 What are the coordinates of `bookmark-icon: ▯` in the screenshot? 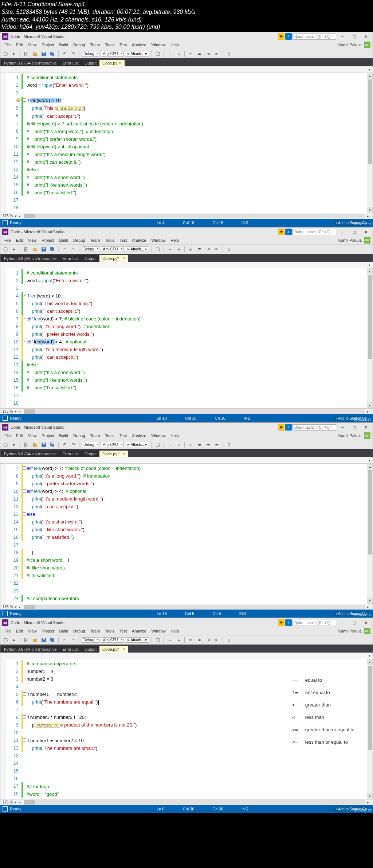 It's located at (229, 640).